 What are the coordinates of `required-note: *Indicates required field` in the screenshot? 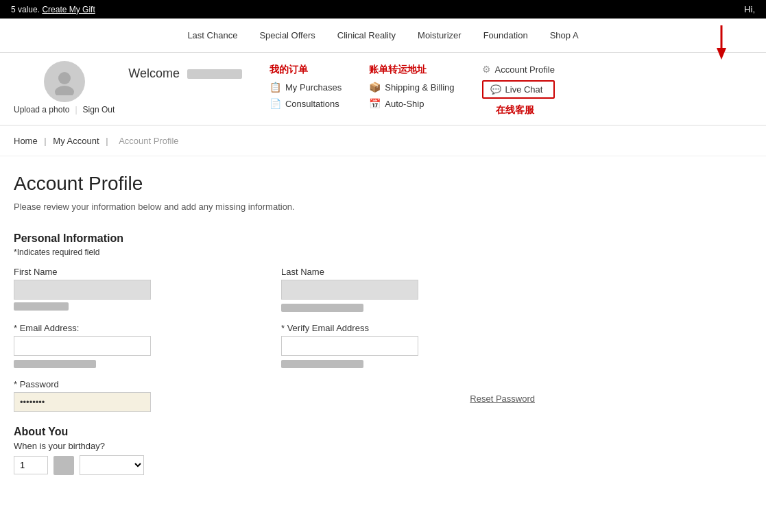 It's located at (274, 252).